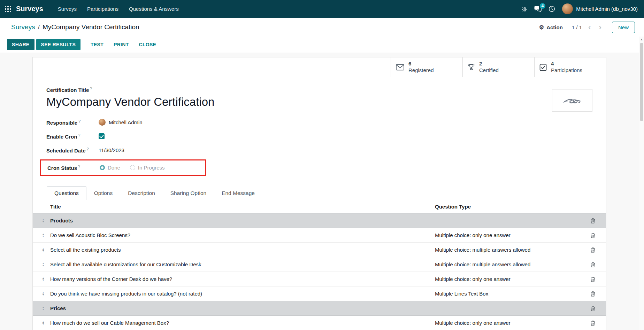 The height and width of the screenshot is (330, 644). Describe the element at coordinates (319, 308) in the screenshot. I see `table-row-section: Prices` at that location.